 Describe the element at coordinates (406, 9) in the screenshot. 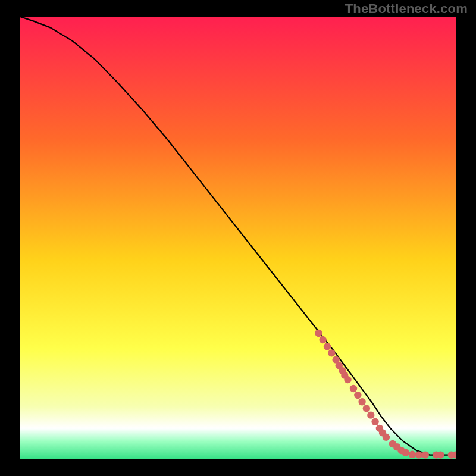

I see `watermark-text: TheBottleneck.com` at that location.